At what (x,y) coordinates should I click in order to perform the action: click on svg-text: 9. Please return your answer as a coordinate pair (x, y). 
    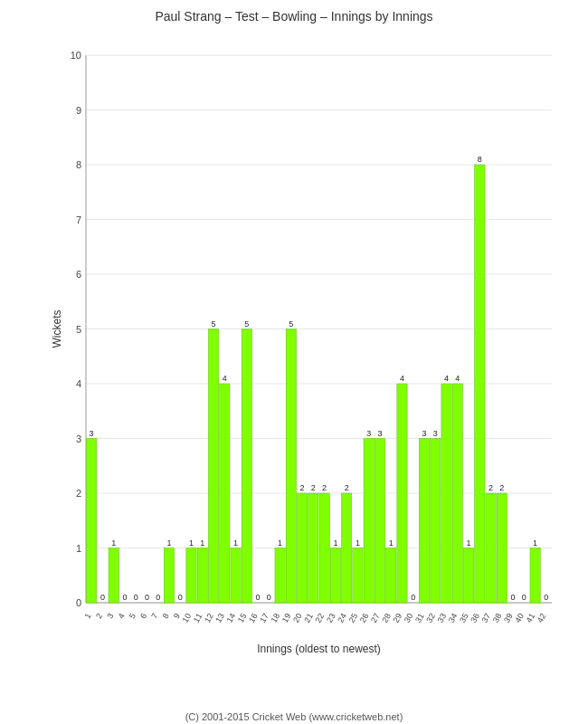
    Looking at the image, I should click on (79, 110).